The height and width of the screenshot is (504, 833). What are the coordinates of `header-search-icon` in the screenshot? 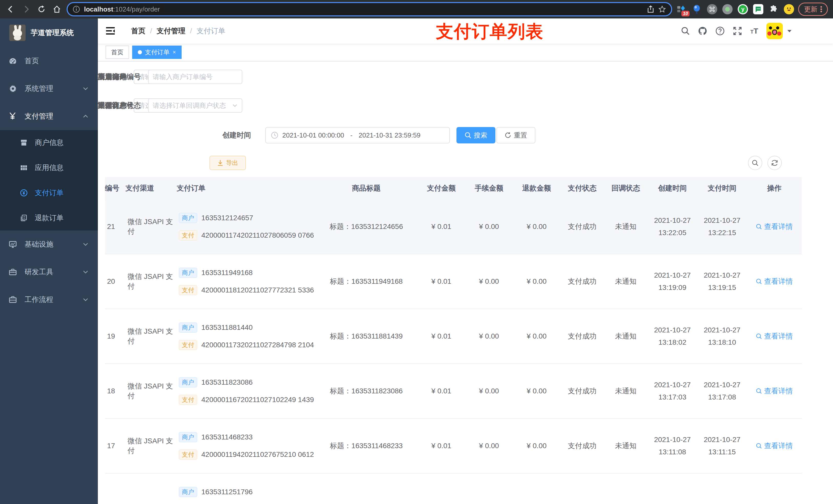 It's located at (686, 31).